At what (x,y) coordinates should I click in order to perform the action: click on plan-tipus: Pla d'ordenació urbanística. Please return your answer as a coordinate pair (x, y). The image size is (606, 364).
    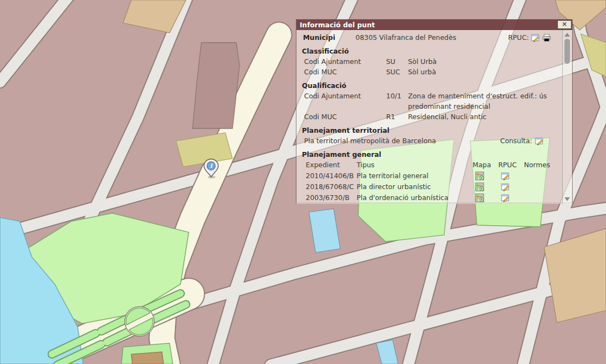
    Looking at the image, I should click on (415, 198).